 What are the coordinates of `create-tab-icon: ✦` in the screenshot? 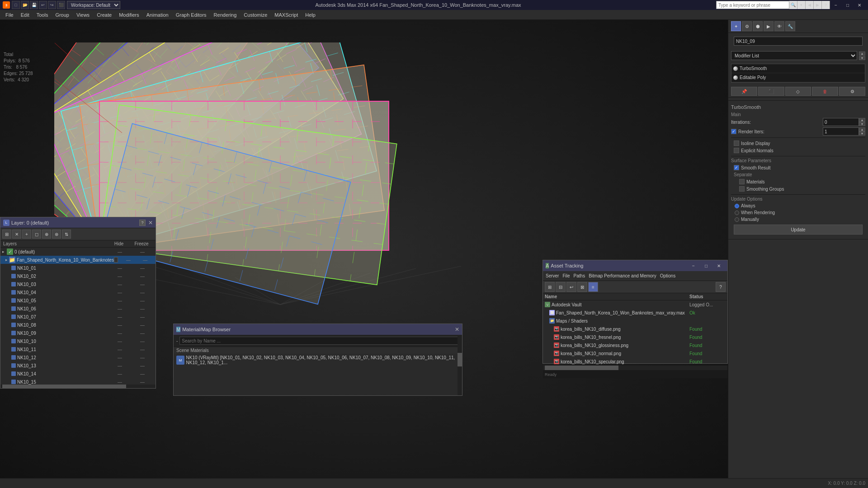 It's located at (736, 26).